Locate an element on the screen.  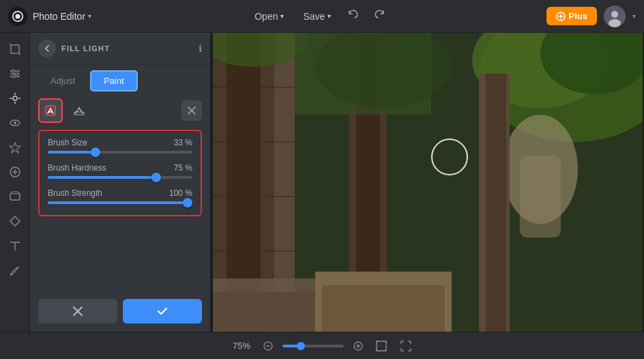
topbar: Photo Editor ▾ Open ▾ Save ▾ is located at coordinates (322, 16).